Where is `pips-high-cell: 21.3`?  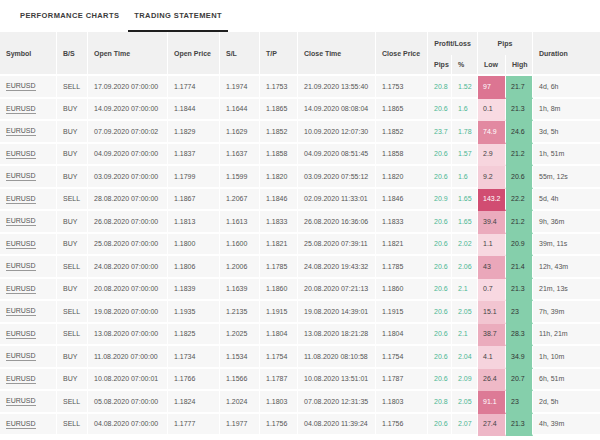 pips-high-cell: 21.3 is located at coordinates (520, 110).